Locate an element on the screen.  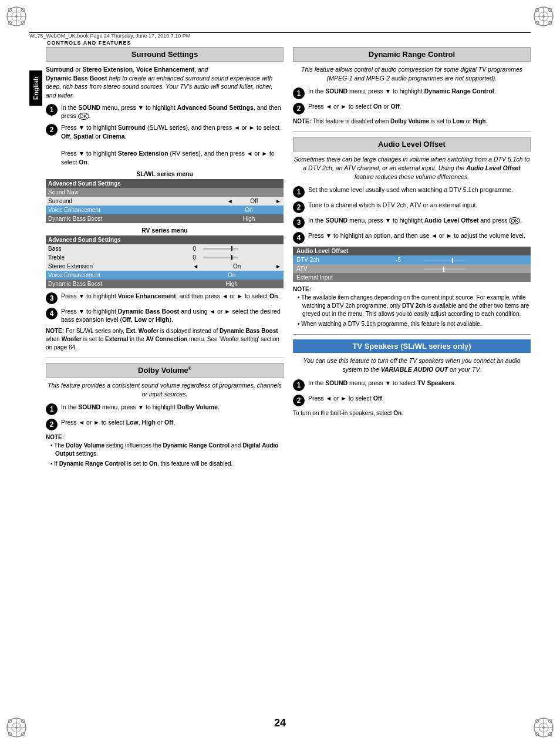
alo-header-cell: Audio Level Offset is located at coordinates (412, 251).